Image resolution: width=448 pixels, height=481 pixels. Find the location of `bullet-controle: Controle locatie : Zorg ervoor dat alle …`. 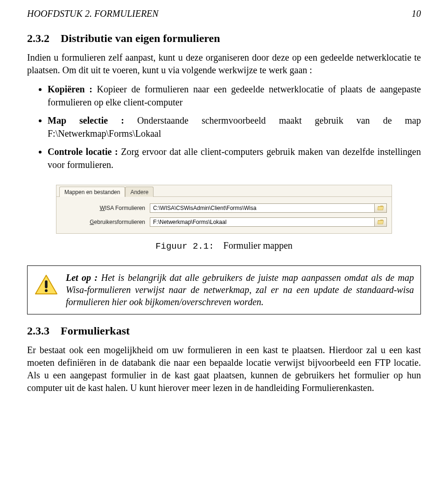

bullet-controle: Controle locatie : Zorg ervoor dat alle … is located at coordinates (234, 159).